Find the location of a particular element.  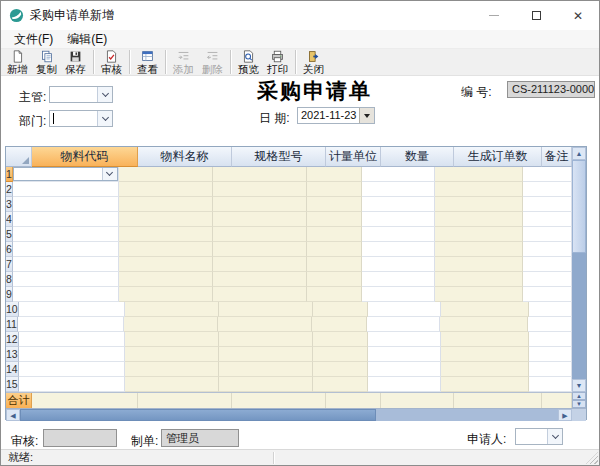

column-header-material-name: 物料名称 is located at coordinates (185, 157).